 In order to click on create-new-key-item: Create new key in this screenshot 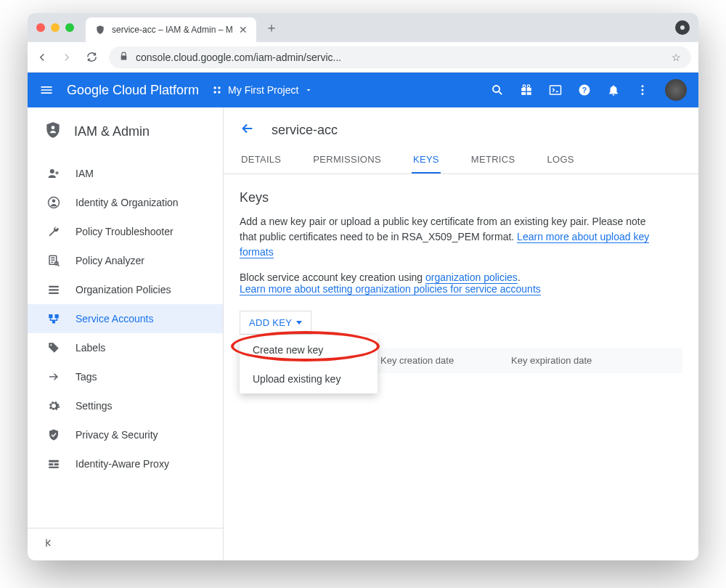, I will do `click(309, 350)`.